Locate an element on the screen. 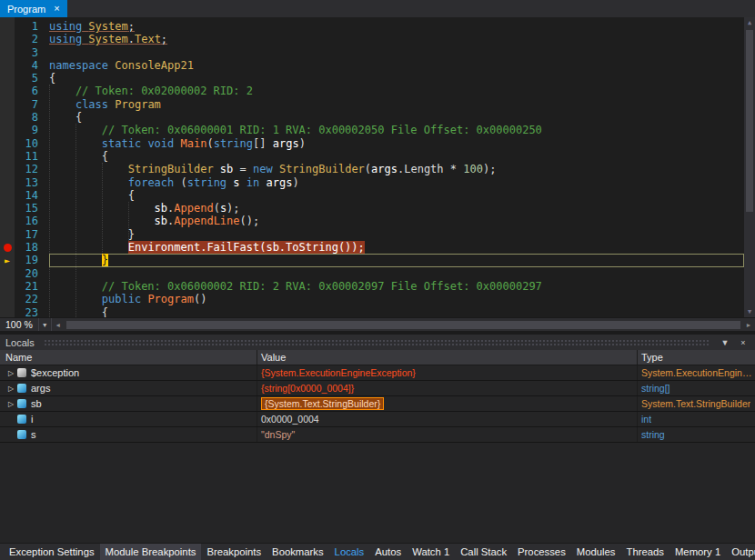 This screenshot has width=755, height=560. zoom-dropdown-icon: ▼ is located at coordinates (45, 325).